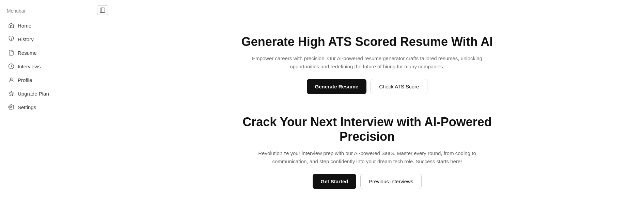 The width and height of the screenshot is (644, 203). I want to click on settings-icon, so click(11, 107).